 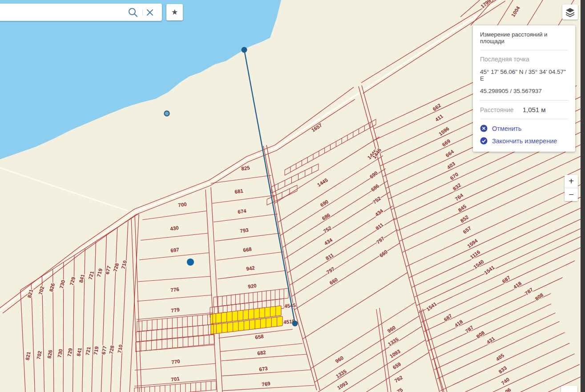 What do you see at coordinates (524, 38) in the screenshot?
I see `panel-title: Измерение расстояний и площади` at bounding box center [524, 38].